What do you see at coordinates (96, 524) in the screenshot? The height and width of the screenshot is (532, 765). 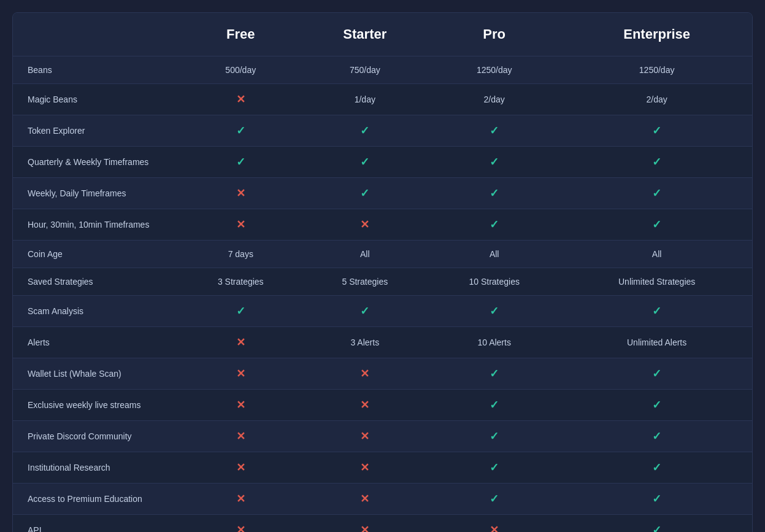 I see `feature-label: API` at bounding box center [96, 524].